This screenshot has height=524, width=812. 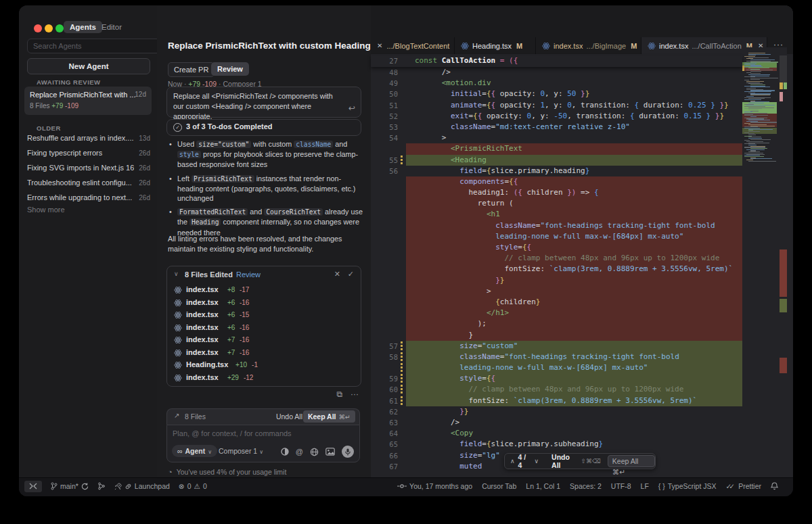 I want to click on files-edited-header: ∨ 8 Files Edited Review ✕ ✓, so click(x=264, y=275).